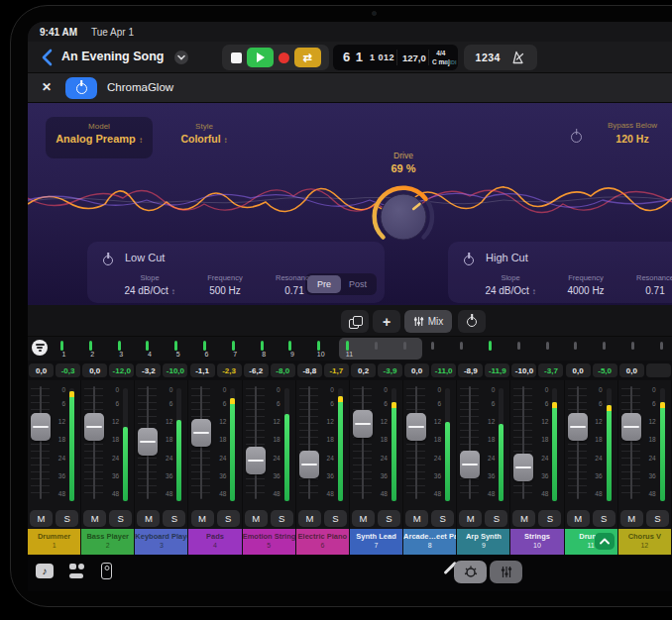  I want to click on bypass-below-control: Bypass Below 120 Hz, so click(632, 133).